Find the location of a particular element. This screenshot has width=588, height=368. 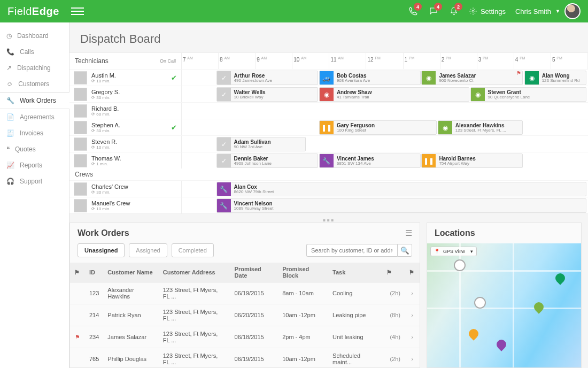

tab-completed: Completed is located at coordinates (192, 250).